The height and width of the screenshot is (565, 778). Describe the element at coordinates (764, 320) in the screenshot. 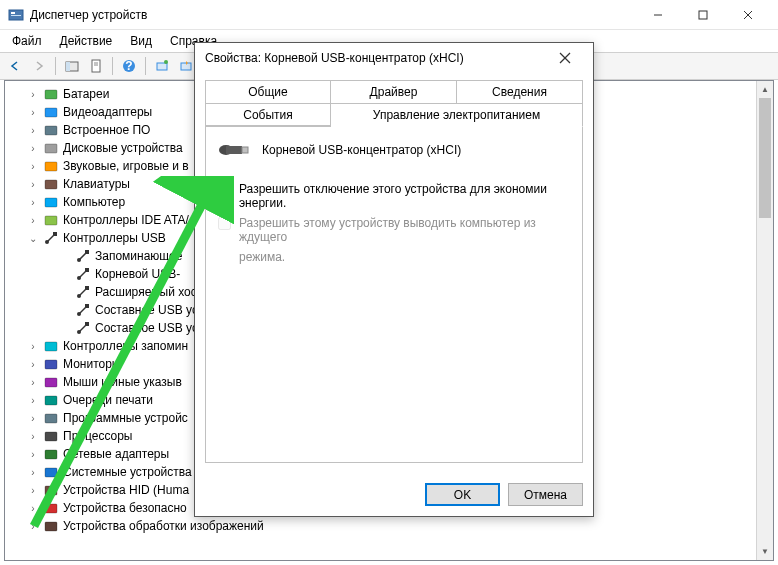

I see `vertical-scrollbar: ▲ ▼` at that location.